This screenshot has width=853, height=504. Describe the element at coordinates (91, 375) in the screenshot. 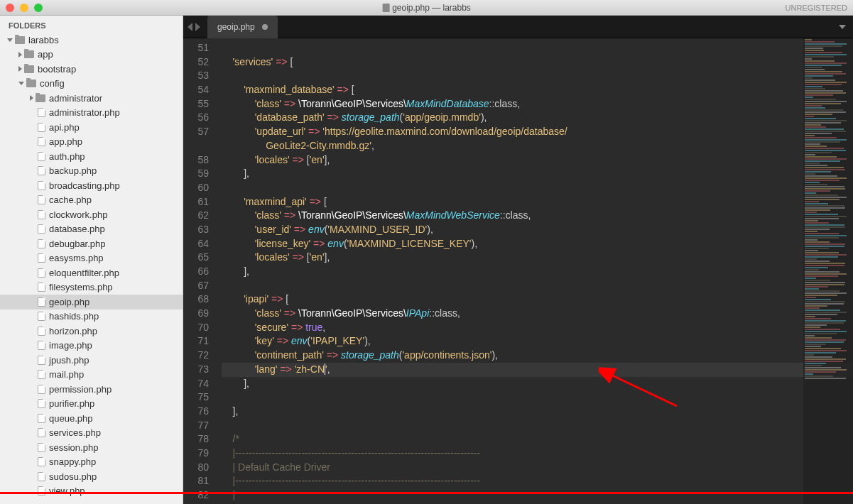

I see `file-item: mail.php` at that location.